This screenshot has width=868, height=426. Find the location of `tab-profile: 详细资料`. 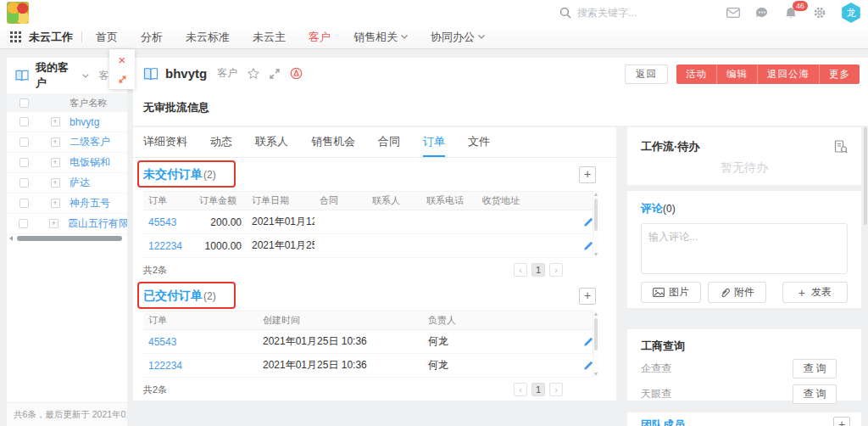

tab-profile: 详细资料 is located at coordinates (165, 143).